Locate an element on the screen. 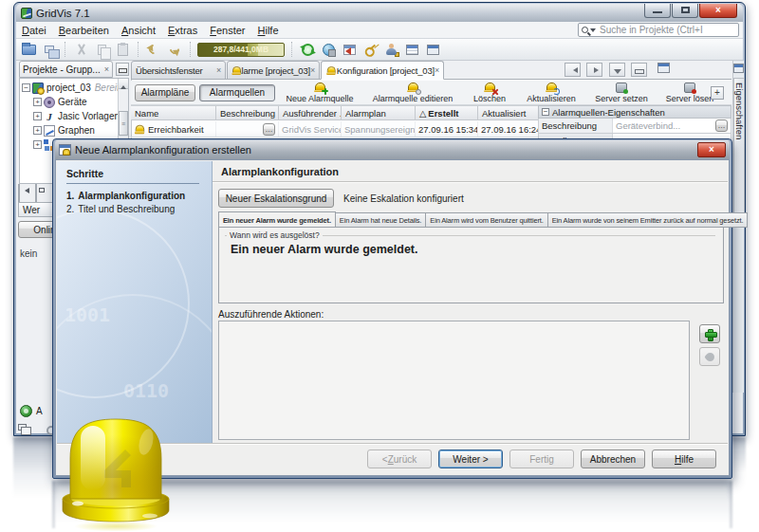 This screenshot has height=532, width=759. schedule-button is located at coordinates (412, 49).